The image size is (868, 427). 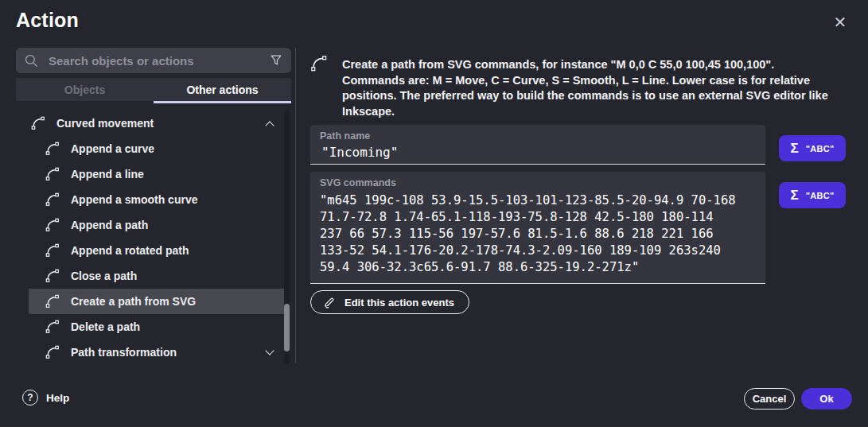 What do you see at coordinates (329, 302) in the screenshot?
I see `pencil-icon` at bounding box center [329, 302].